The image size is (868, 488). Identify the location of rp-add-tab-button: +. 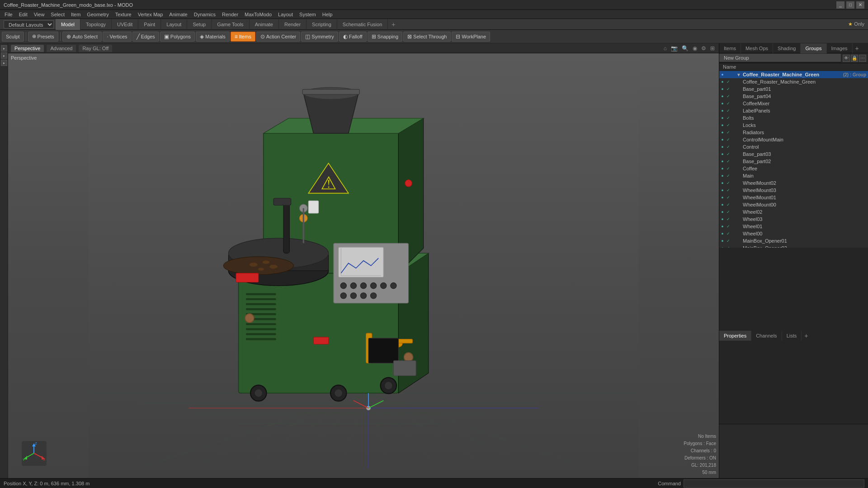
(857, 48).